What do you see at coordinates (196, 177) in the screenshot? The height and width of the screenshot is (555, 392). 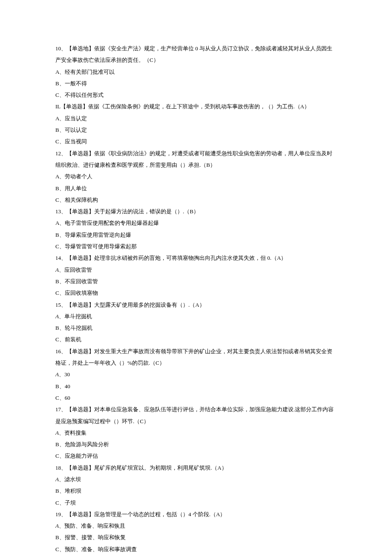 I see `option-a: A、劳动者个人` at bounding box center [196, 177].